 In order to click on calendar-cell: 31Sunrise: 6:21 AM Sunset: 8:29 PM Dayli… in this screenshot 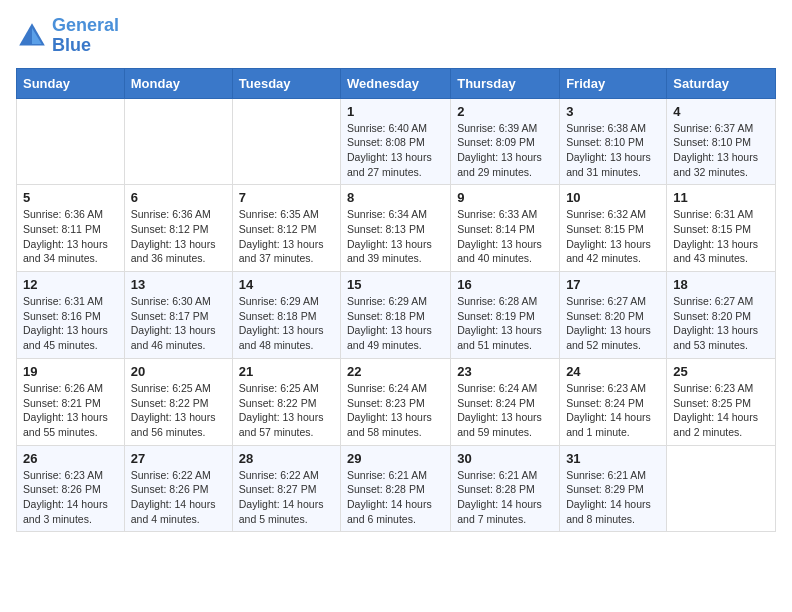, I will do `click(614, 488)`.